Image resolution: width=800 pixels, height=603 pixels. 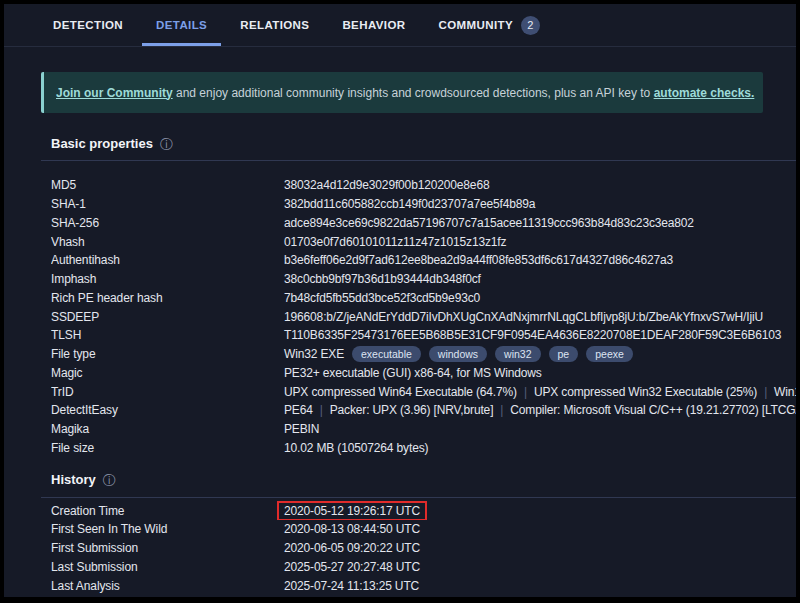 I want to click on property-value: 2020-06-05 09:20:22 UTC, so click(x=352, y=548).